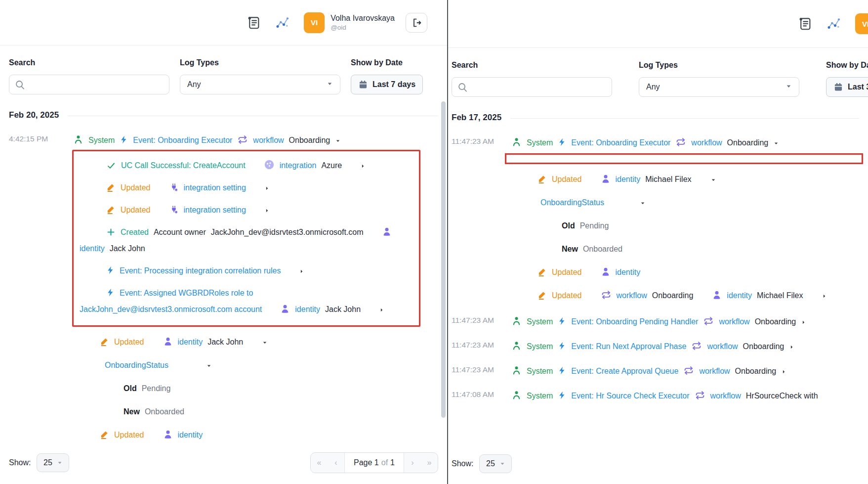 The image size is (868, 484). Describe the element at coordinates (634, 321) in the screenshot. I see `log-text: Event: Onboarding Pending Handler` at that location.